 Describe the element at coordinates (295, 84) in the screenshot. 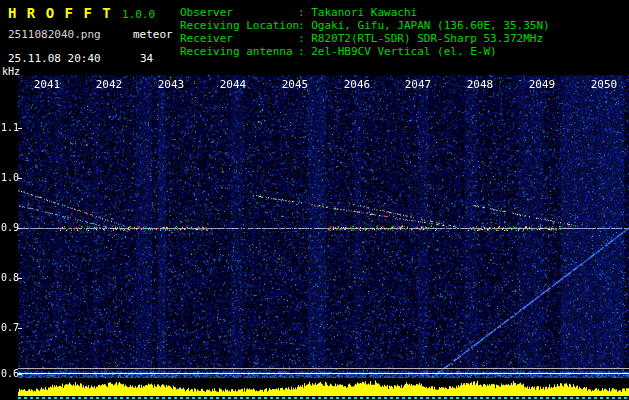

I see `time-tick-label: 2045` at that location.